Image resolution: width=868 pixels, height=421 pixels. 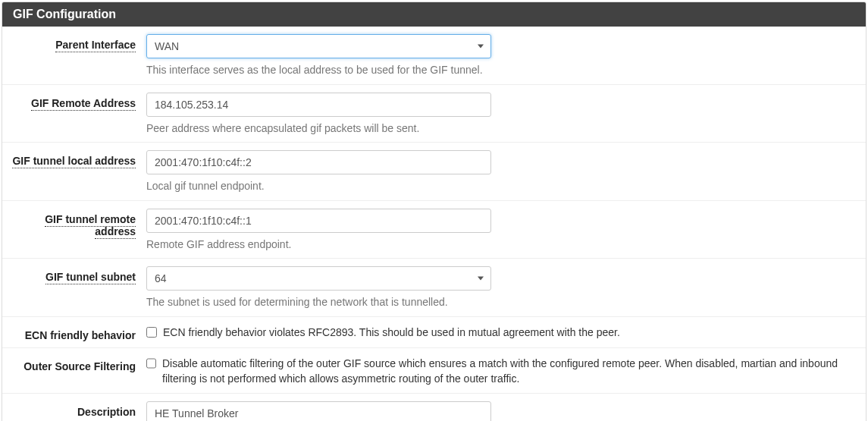 What do you see at coordinates (74, 275) in the screenshot?
I see `label-gif-tunnel-subnet: GIF tunnel subnet` at bounding box center [74, 275].